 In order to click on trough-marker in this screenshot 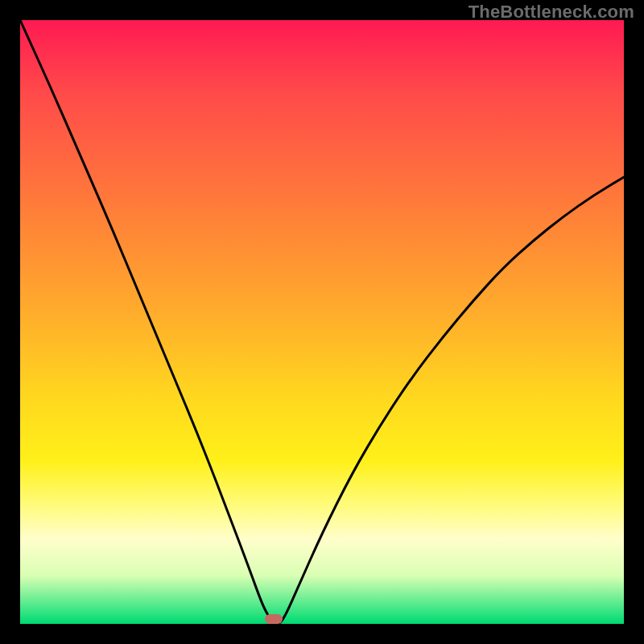, I will do `click(274, 619)`.